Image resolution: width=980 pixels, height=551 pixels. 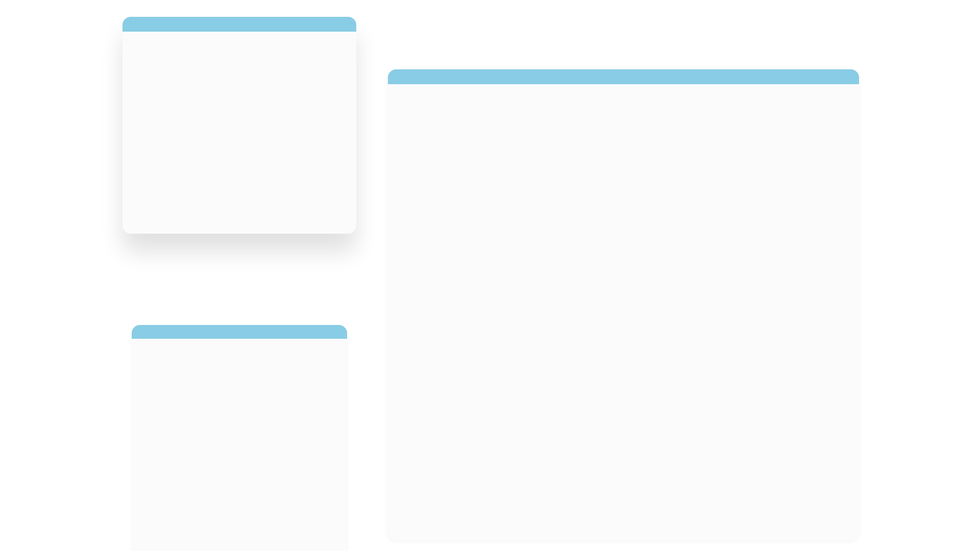 I want to click on card-panel-bottom-left, so click(x=239, y=438).